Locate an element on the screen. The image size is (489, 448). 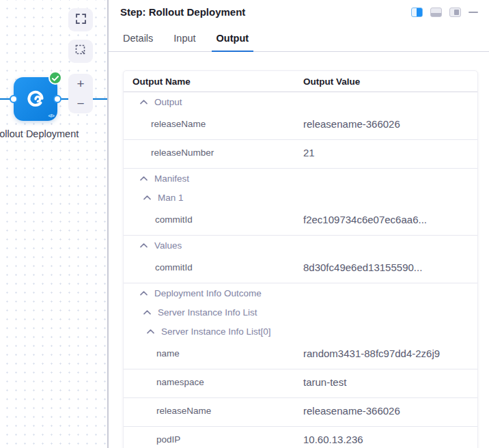
group-label: Deployment Info Outcome is located at coordinates (208, 294).